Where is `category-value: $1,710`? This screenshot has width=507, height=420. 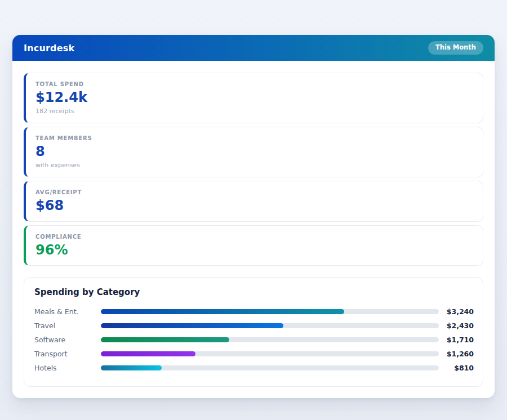
category-value: $1,710 is located at coordinates (456, 340).